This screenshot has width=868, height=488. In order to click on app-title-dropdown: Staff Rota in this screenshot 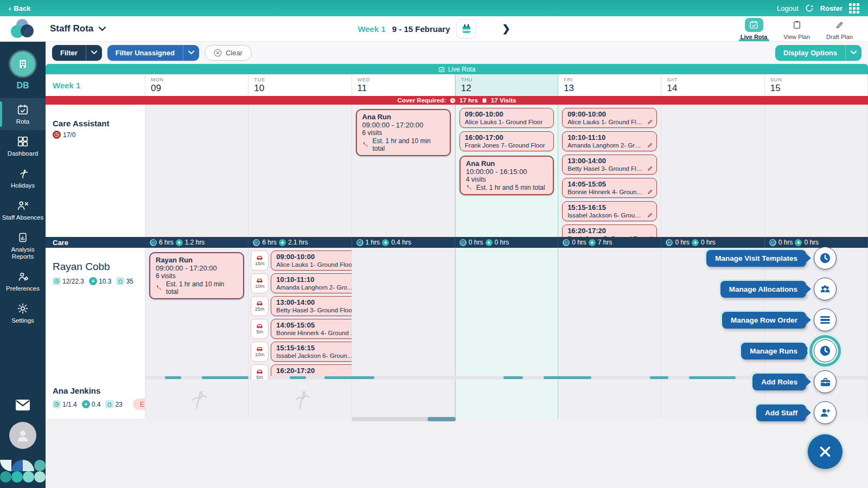, I will do `click(78, 29)`.